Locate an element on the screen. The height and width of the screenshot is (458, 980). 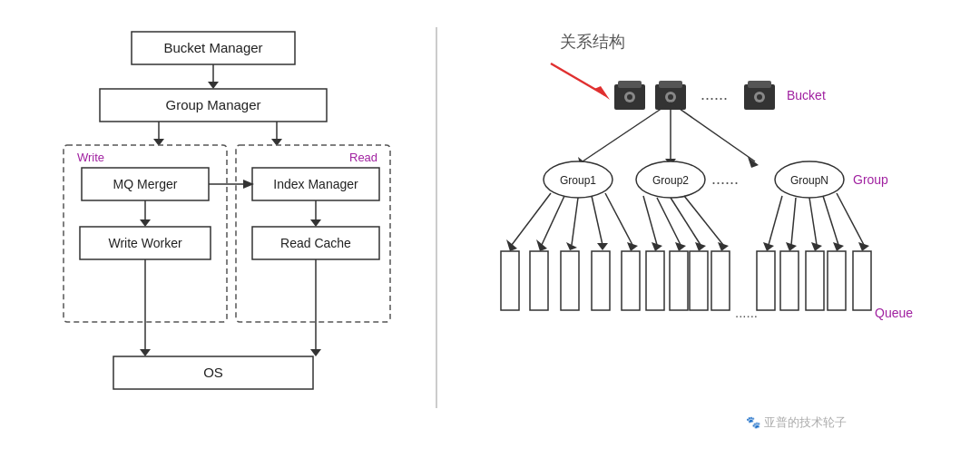
write-label: Write is located at coordinates (91, 158).